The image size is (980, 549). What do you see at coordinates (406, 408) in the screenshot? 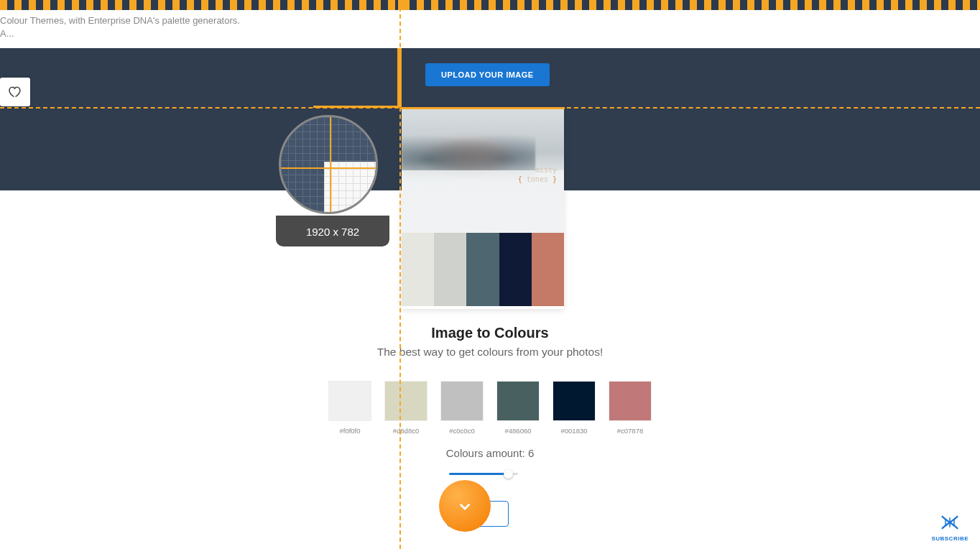
I see `swatch-item: #d8d8c0` at bounding box center [406, 408].